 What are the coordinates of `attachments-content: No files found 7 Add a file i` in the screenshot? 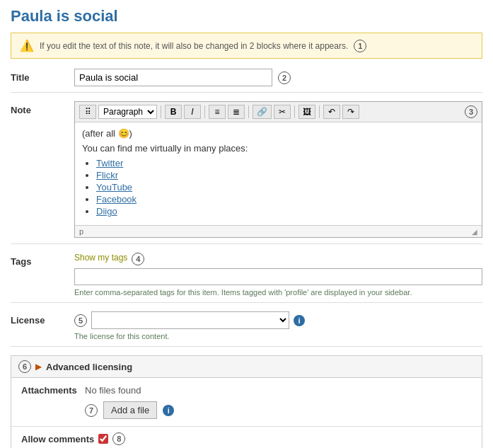 It's located at (279, 402).